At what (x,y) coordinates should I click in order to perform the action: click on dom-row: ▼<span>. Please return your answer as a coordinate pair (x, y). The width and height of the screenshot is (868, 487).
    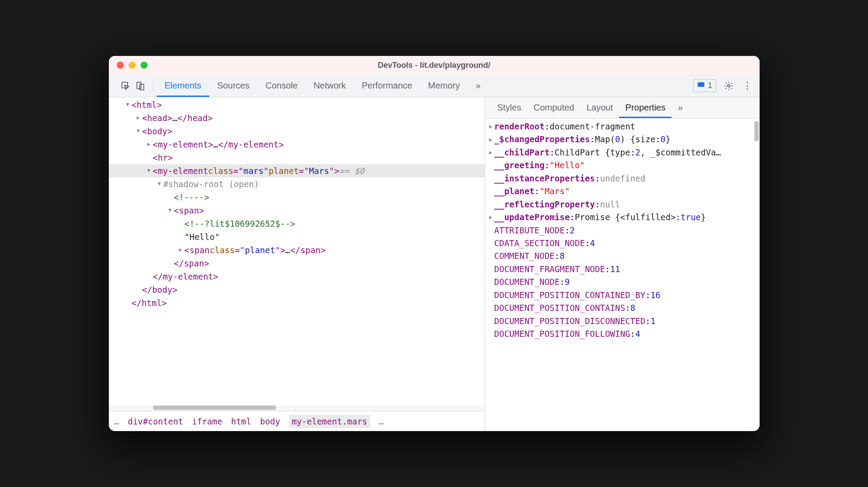
    Looking at the image, I should click on (297, 210).